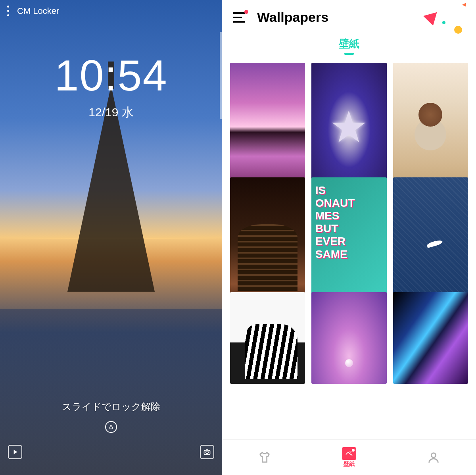  Describe the element at coordinates (349, 44) in the screenshot. I see `tab-wallpaper: 壁紙` at that location.